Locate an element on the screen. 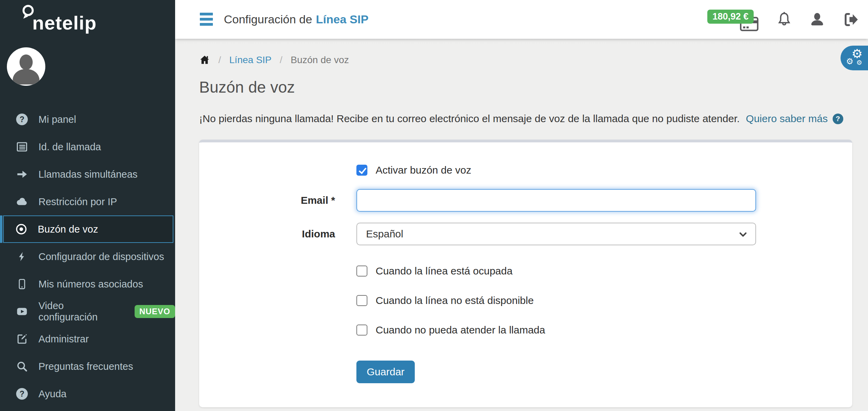  page-description-row: ¡No pierdas ninguna llamada! Recibe en t… is located at coordinates (526, 119).